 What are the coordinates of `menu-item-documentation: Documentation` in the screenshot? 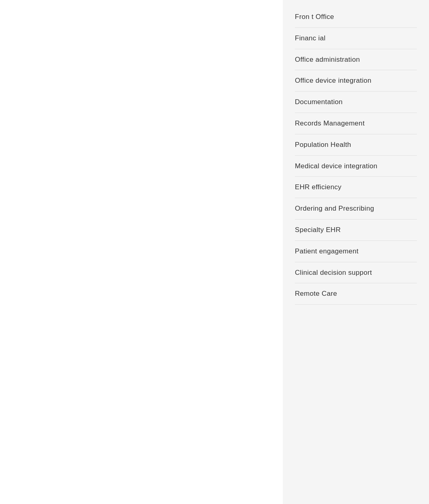 It's located at (356, 102).